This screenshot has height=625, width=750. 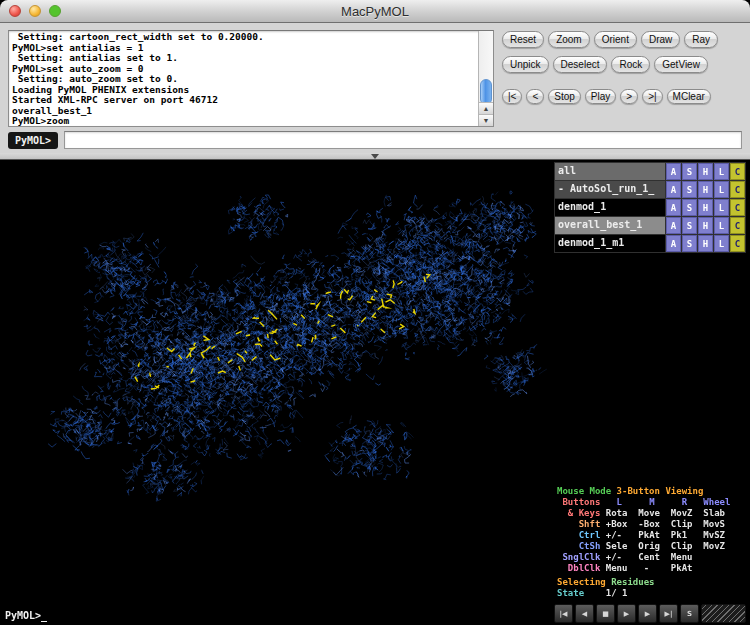 What do you see at coordinates (486, 108) in the screenshot?
I see `scroll-up-icon: ▲` at bounding box center [486, 108].